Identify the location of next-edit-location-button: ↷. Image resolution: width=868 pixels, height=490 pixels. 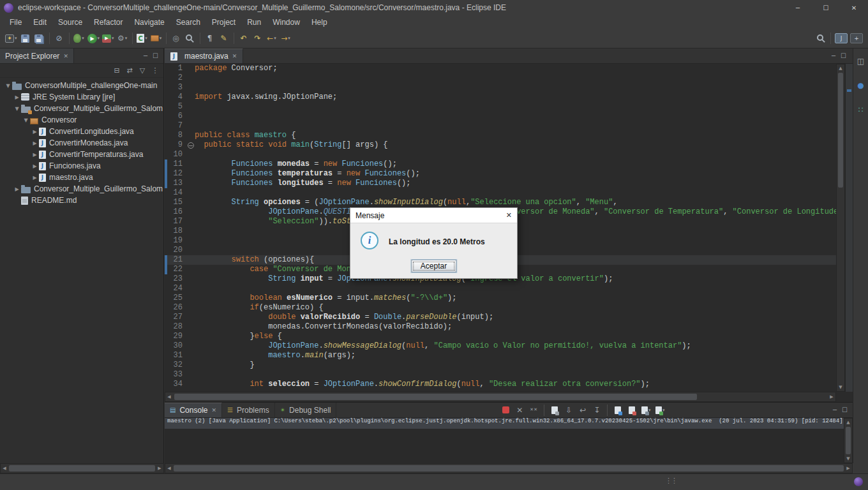
(258, 38).